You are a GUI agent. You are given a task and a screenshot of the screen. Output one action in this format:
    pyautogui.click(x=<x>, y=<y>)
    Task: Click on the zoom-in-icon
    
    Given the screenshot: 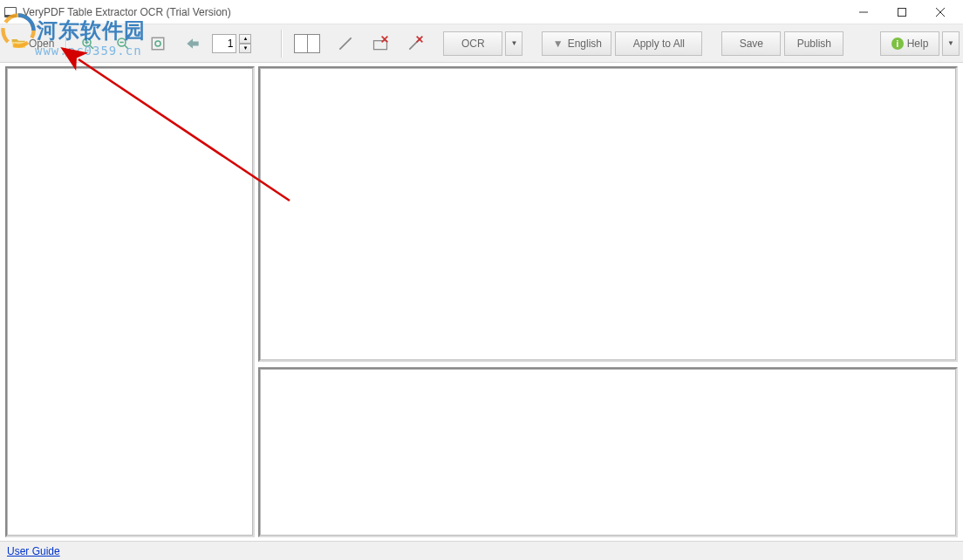 What is the action you would take?
    pyautogui.click(x=88, y=44)
    